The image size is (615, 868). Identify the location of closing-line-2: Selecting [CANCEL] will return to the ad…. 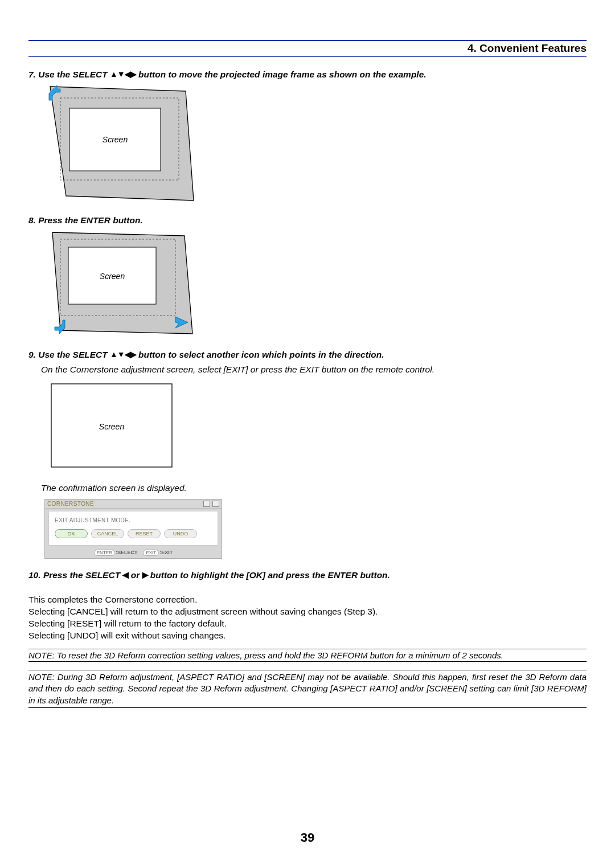
(308, 612).